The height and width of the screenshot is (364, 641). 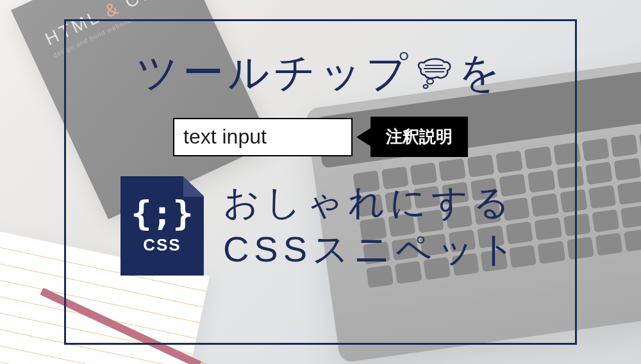 I want to click on css-file-icon: {;} CSS, so click(x=162, y=226).